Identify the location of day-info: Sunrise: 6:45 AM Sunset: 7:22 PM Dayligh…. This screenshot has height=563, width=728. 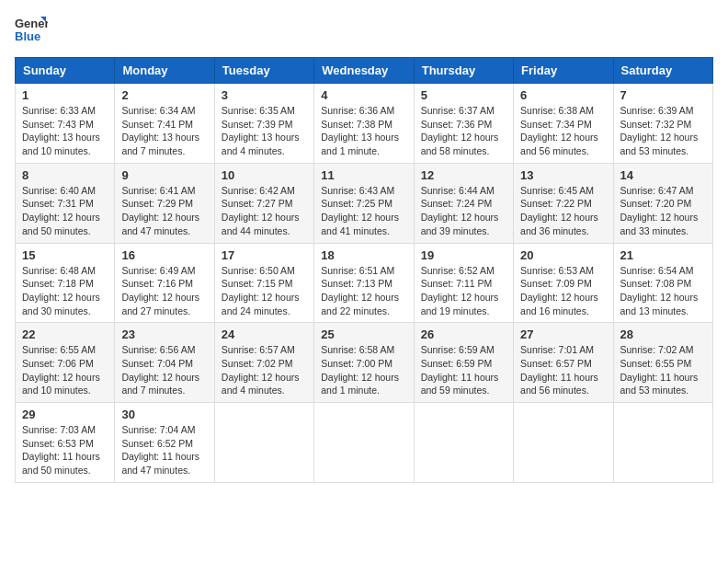
(559, 211).